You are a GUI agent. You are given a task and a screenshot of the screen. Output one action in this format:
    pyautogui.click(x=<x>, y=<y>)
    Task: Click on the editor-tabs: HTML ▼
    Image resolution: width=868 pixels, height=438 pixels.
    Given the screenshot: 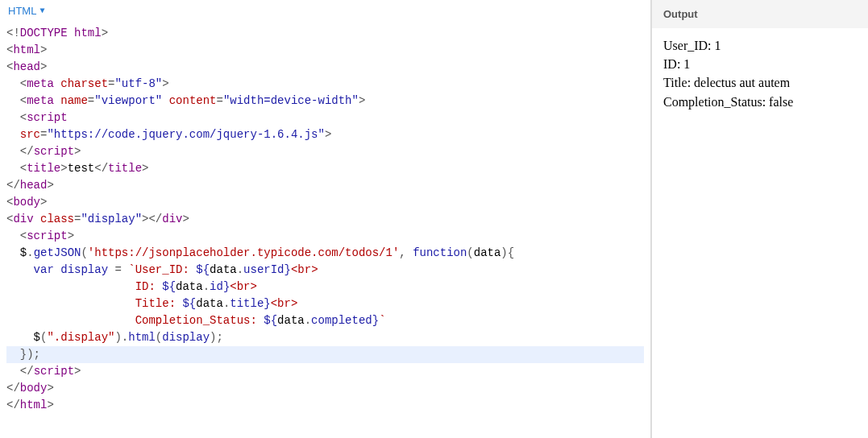 What is the action you would take?
    pyautogui.click(x=326, y=11)
    